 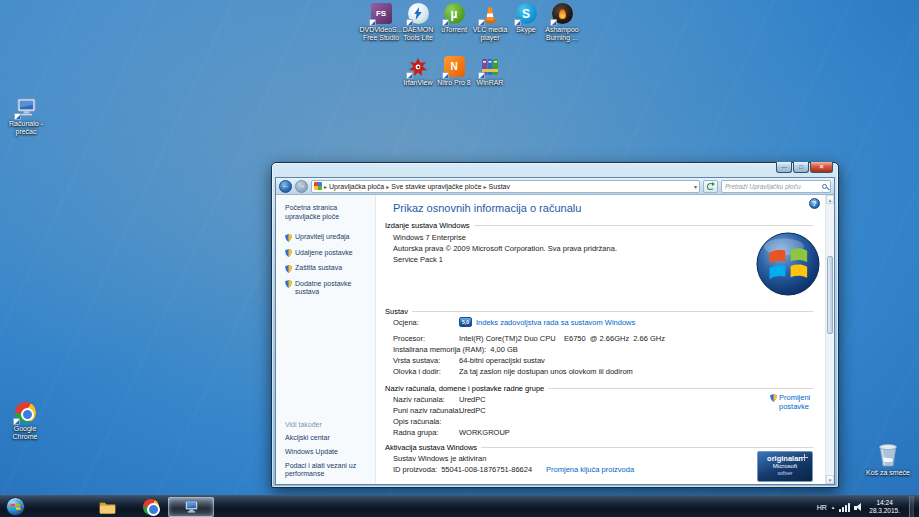 I want to click on show-desktop-button, so click(x=912, y=506).